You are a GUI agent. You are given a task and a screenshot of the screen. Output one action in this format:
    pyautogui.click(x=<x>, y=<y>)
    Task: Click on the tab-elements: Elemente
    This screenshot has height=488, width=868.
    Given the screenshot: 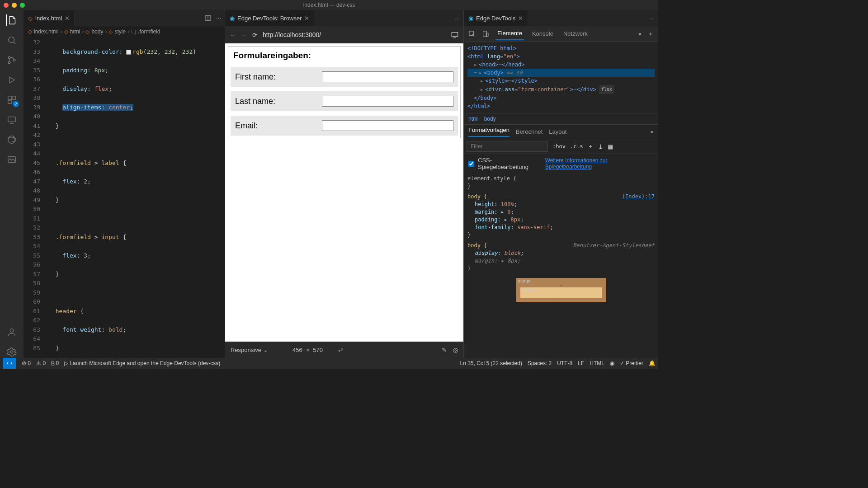 What is the action you would take?
    pyautogui.click(x=510, y=33)
    